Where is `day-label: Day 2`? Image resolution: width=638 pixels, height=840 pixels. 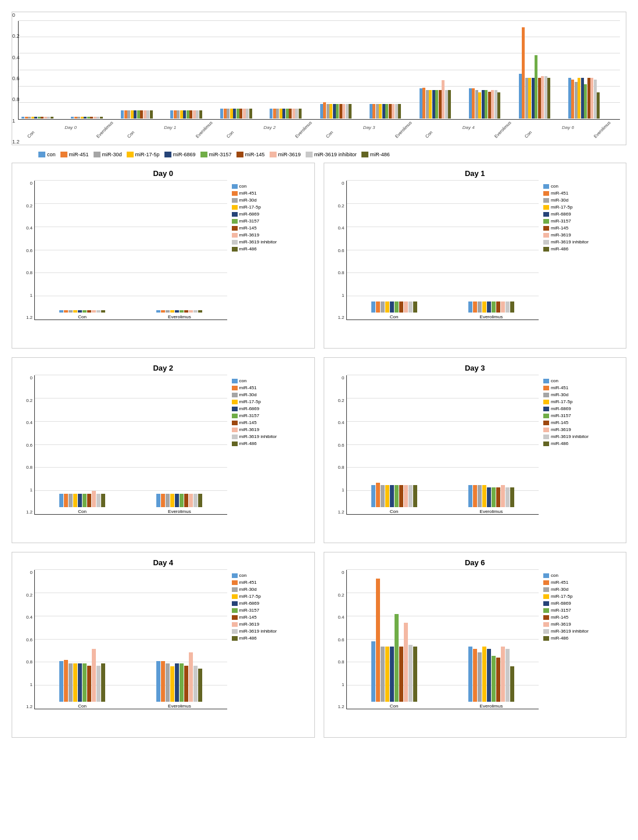
day-label: Day 2 is located at coordinates (270, 128).